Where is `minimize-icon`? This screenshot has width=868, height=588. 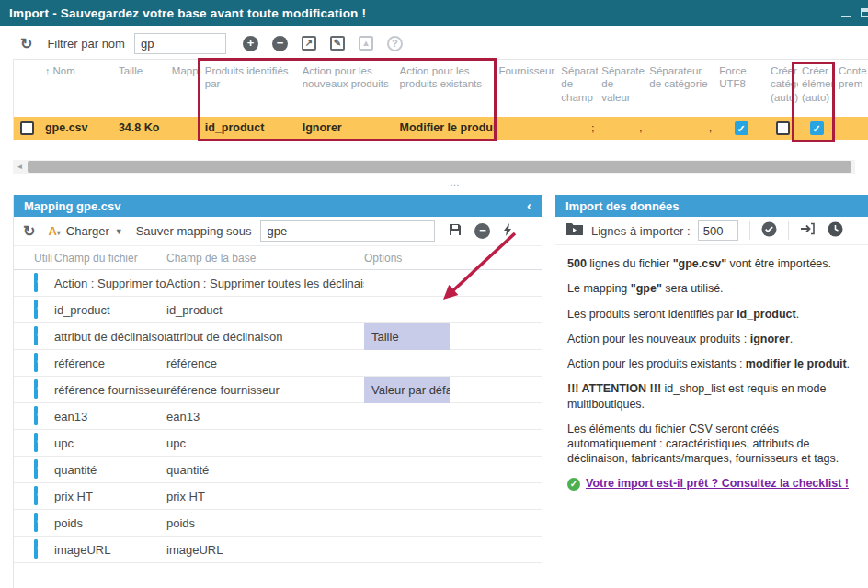
minimize-icon is located at coordinates (846, 17).